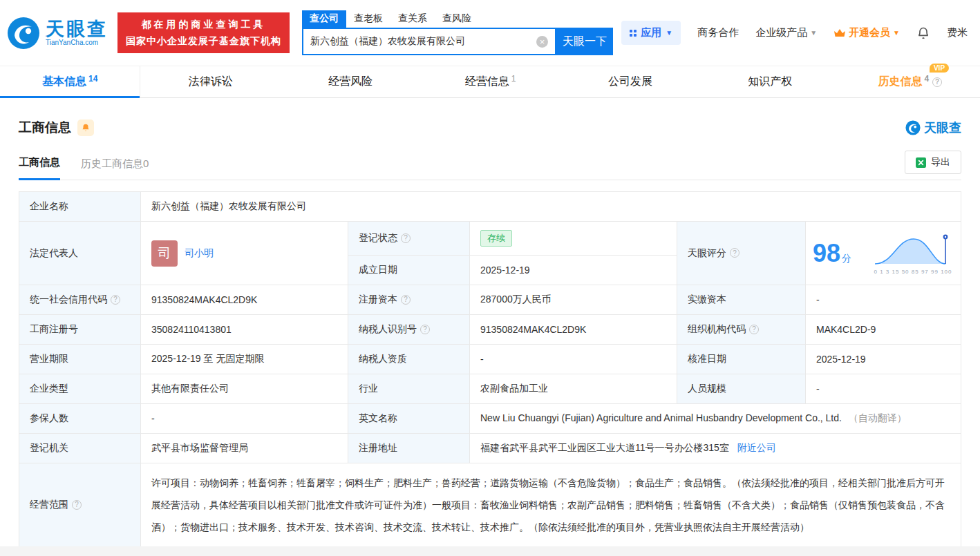 The width and height of the screenshot is (980, 556). Describe the element at coordinates (491, 330) in the screenshot. I see `table-row: 工商注册号 350824110413801 纳税人识别号? 91350824MA…` at that location.